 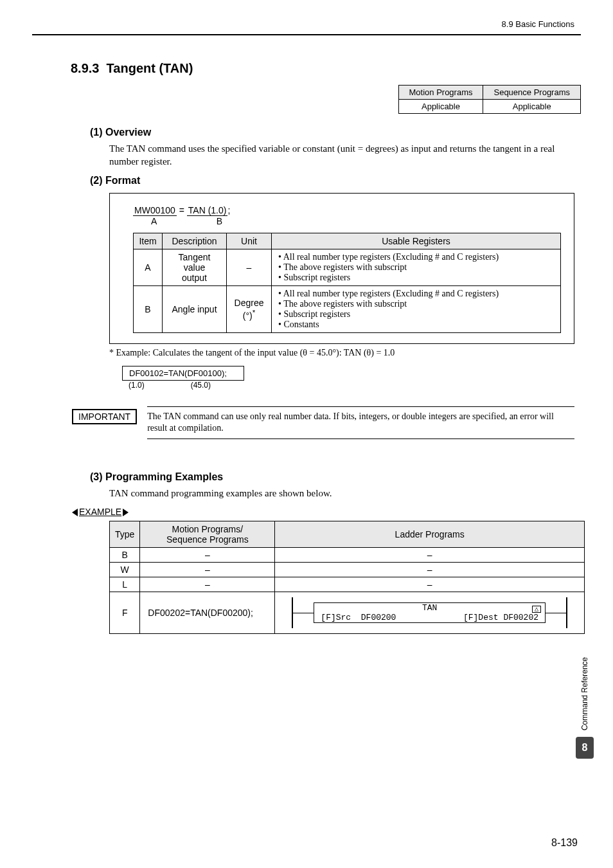 I want to click on fmt-th-reg: Usable Registers, so click(x=416, y=240).